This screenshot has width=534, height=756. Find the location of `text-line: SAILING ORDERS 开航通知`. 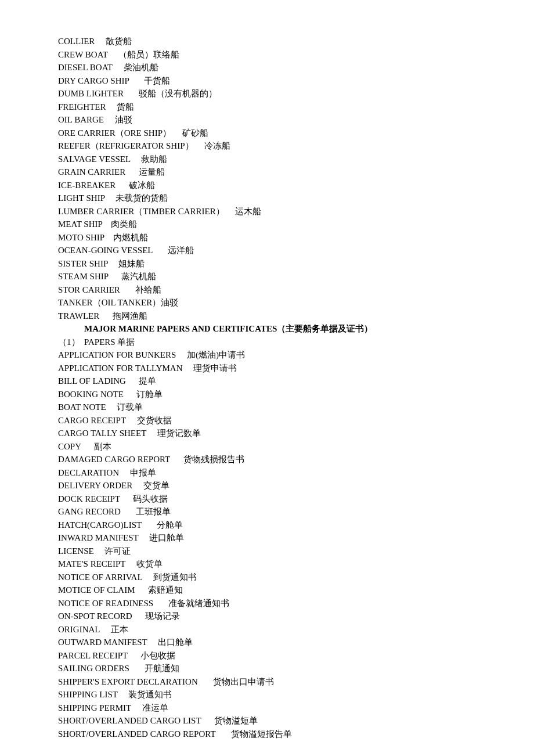

text-line: SAILING ORDERS 开航通知 is located at coordinates (267, 669).